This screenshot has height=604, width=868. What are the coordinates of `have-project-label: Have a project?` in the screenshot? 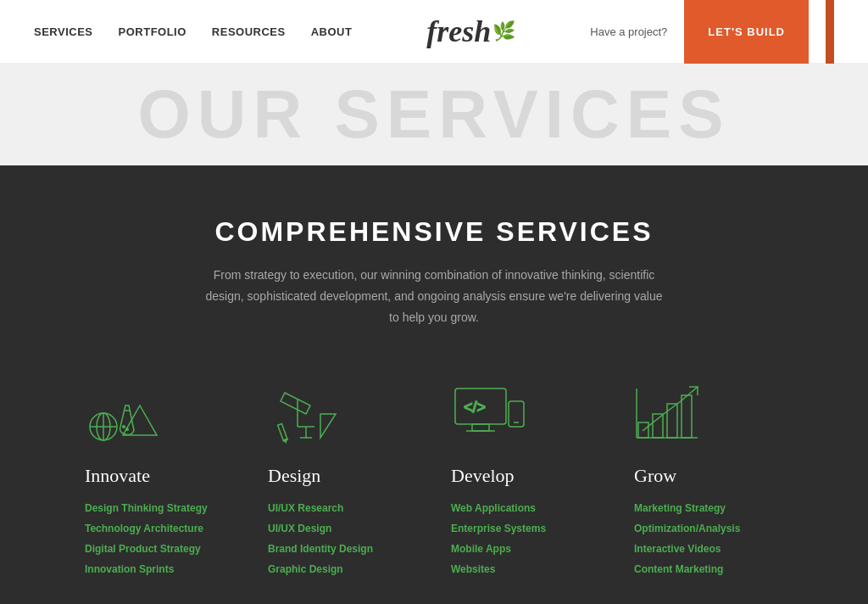 It's located at (629, 32).